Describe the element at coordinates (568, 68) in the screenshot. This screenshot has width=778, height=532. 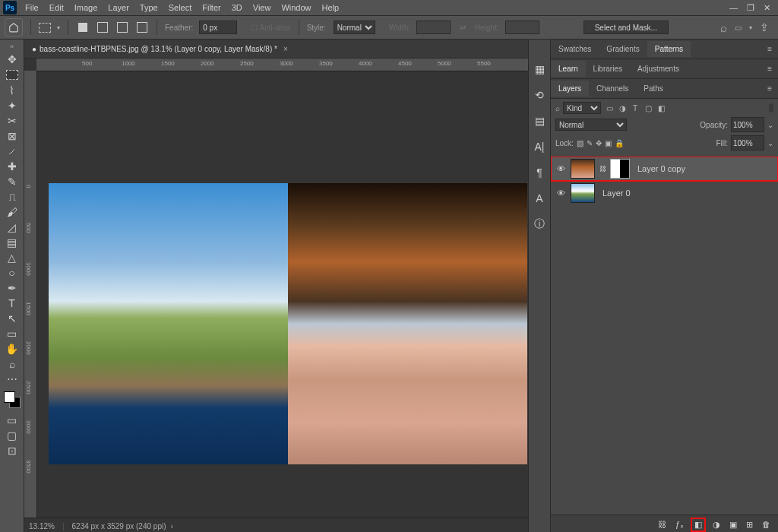
I see `tab-learn: Learn` at that location.